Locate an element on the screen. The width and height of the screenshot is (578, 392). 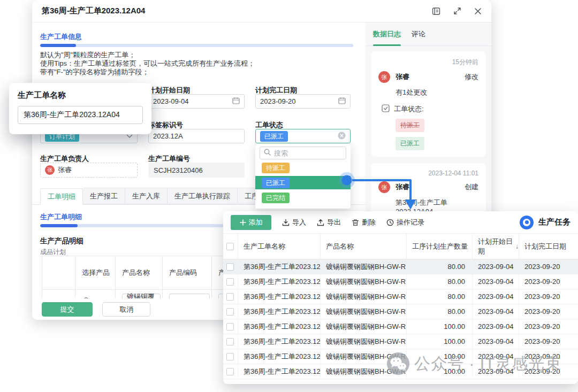
order-no-field: SCJH23120406 is located at coordinates (196, 170).